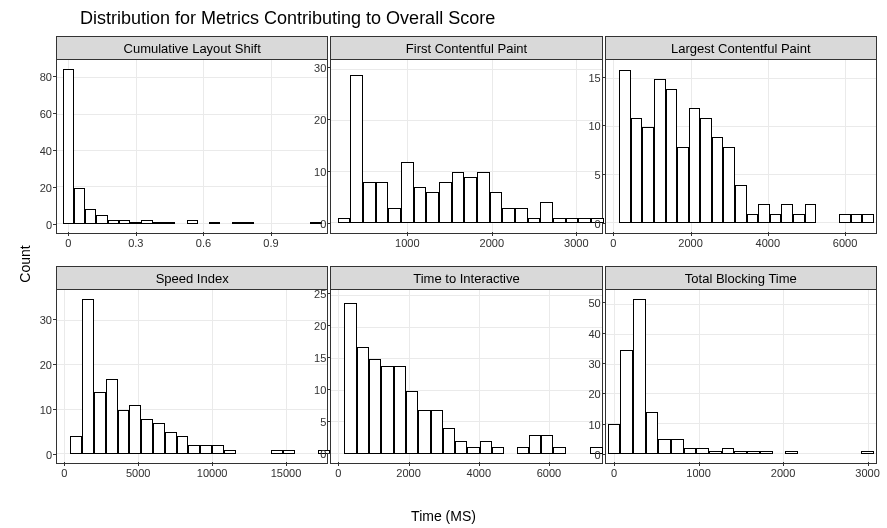  I want to click on chart-title: Distribution for Metrics Contributing to…, so click(288, 18).